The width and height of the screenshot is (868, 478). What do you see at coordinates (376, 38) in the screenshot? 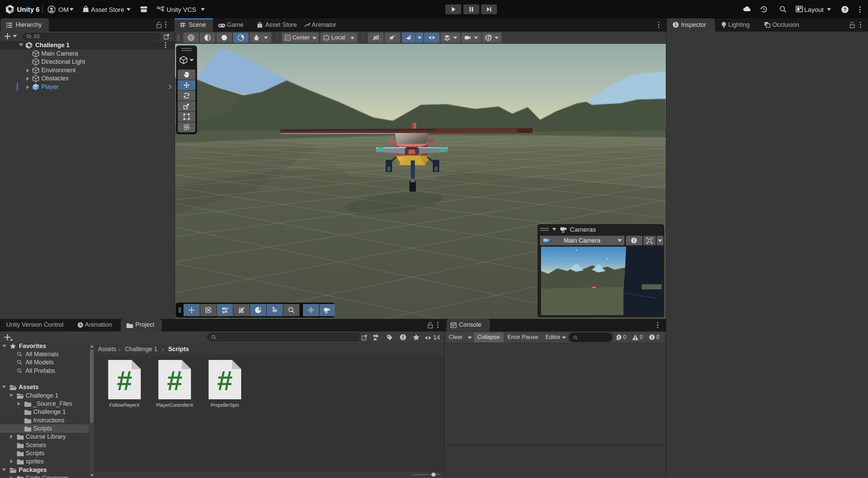
I see `svg-text: 2D` at bounding box center [376, 38].